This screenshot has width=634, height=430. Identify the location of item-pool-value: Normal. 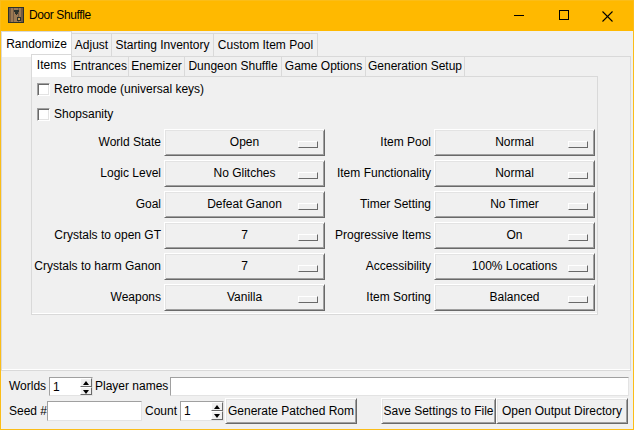
(514, 142).